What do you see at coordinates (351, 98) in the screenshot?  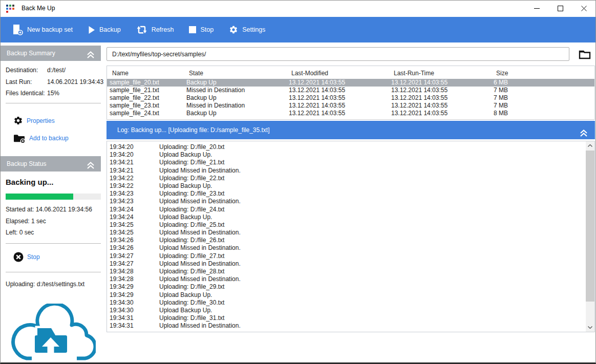 I see `table-row: sample_file_22.txtBackup Up13.12.2021 14…` at bounding box center [351, 98].